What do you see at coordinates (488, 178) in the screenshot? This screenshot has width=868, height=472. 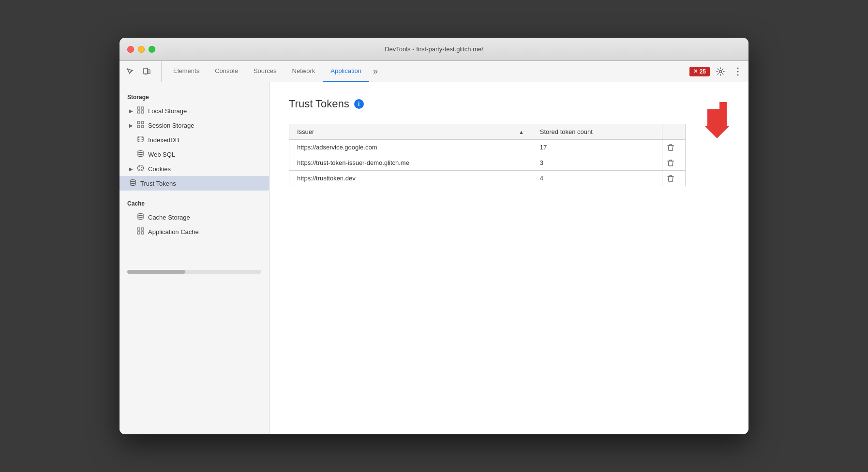 I see `table-row: https://trusttoken.dev 4` at bounding box center [488, 178].